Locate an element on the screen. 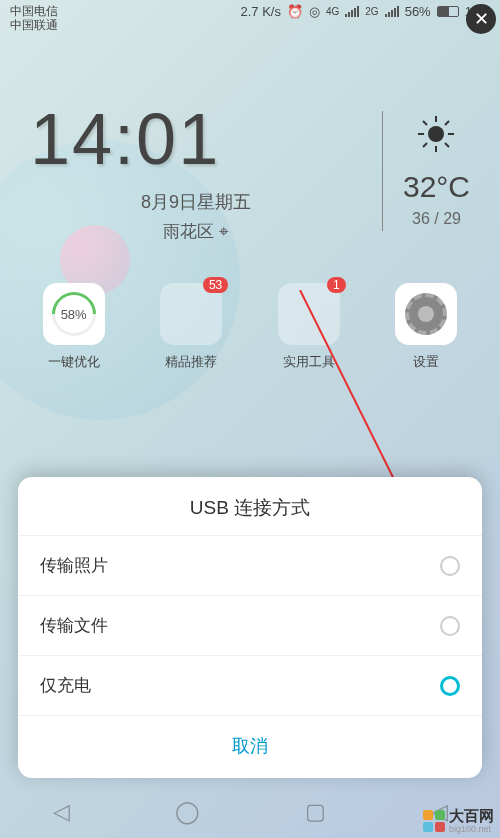 This screenshot has height=838, width=500. settings-label: 设置 is located at coordinates (426, 362).